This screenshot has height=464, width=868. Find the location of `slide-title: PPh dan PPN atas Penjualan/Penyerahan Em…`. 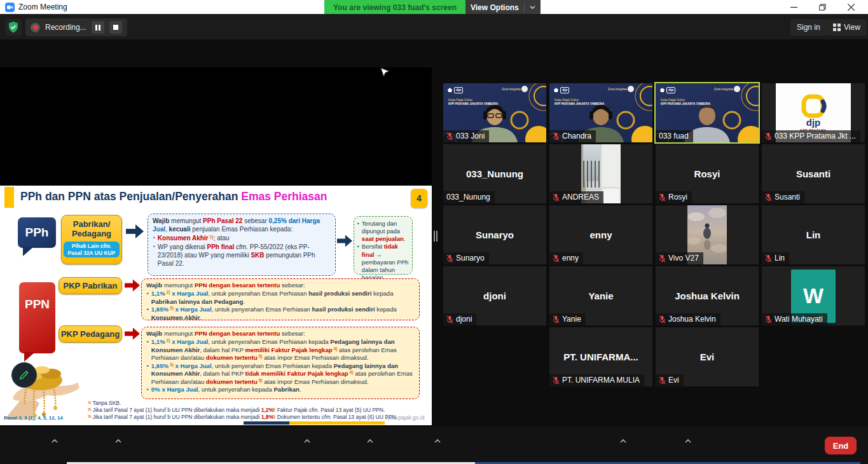

slide-title: PPh dan PPN atas Penjualan/Penyerahan Em… is located at coordinates (174, 197).